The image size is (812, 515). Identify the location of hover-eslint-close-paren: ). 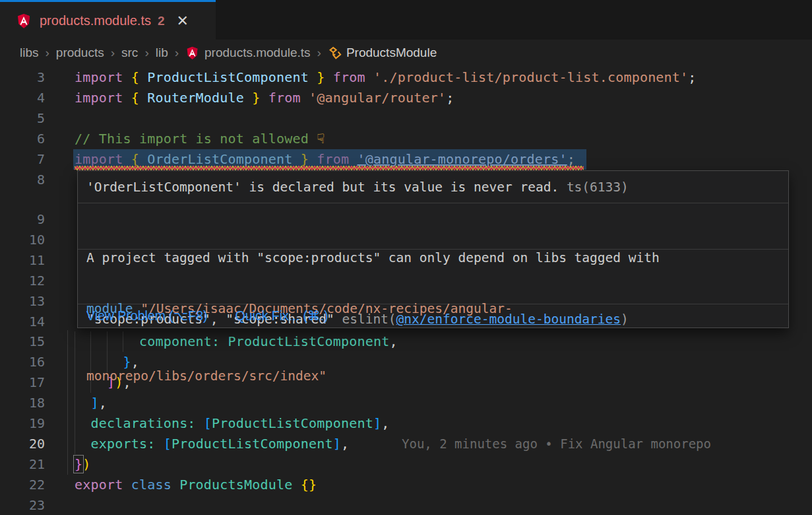
(625, 320).